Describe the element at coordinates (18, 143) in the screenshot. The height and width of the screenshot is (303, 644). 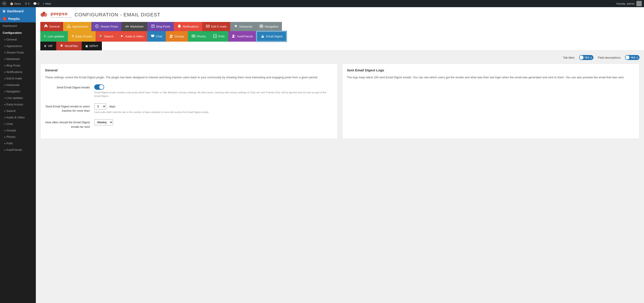
I see `sidebar-item-polls: » Polls` at that location.